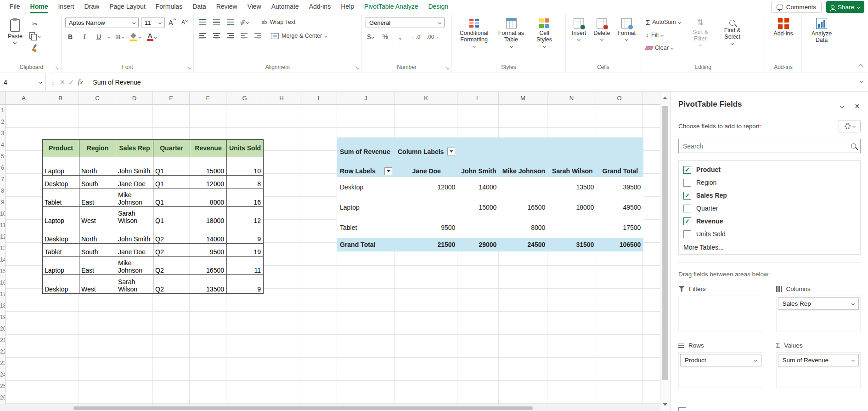  I want to click on decrease-font-button: A, so click(185, 23).